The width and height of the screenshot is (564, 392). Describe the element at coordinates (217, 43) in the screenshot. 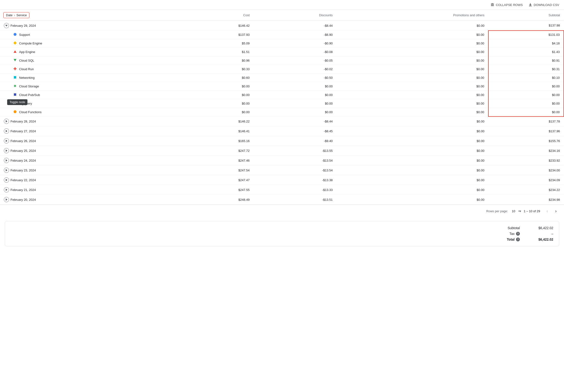

I see `cost-cell: $5.09` at that location.